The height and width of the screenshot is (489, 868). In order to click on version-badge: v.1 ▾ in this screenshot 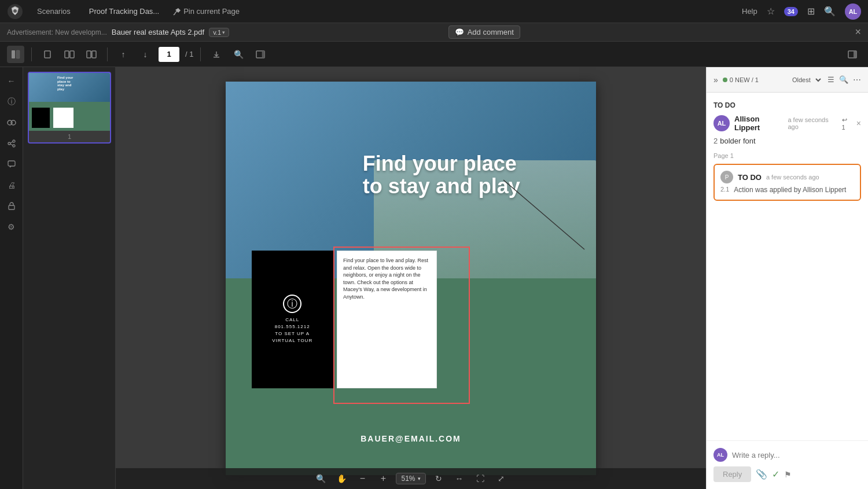, I will do `click(219, 32)`.